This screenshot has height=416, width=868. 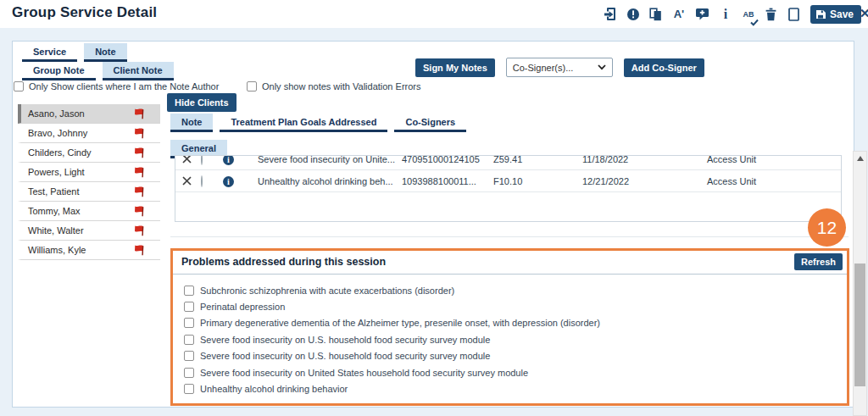 I want to click on problem-item: Unhealthy alcohol drinking behavior, so click(x=510, y=388).